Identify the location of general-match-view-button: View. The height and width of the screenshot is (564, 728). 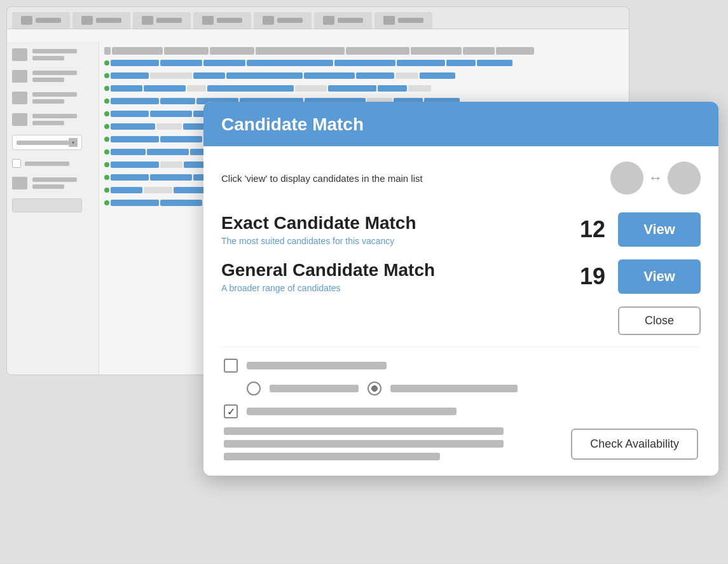
(659, 277).